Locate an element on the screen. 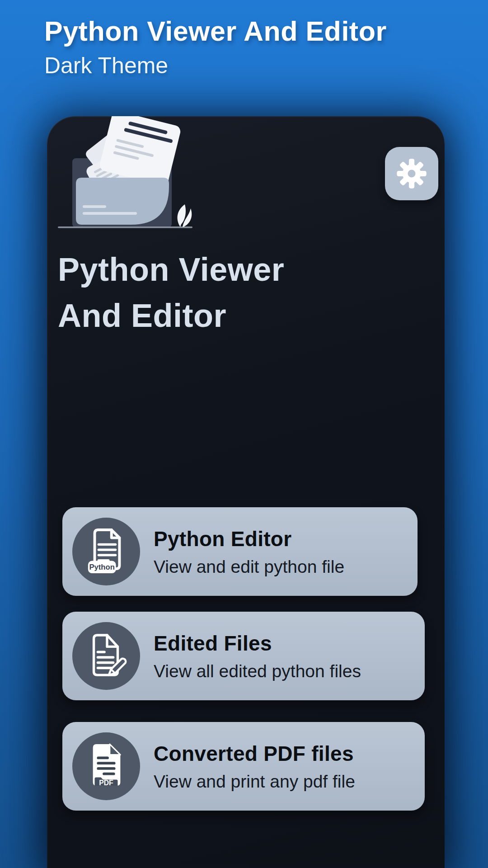 The height and width of the screenshot is (868, 488). settings-button is located at coordinates (412, 174).